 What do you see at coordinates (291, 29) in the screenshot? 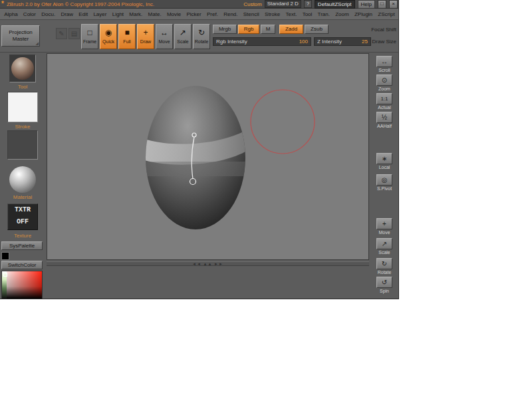
I see `zadd-button: Zadd` at bounding box center [291, 29].